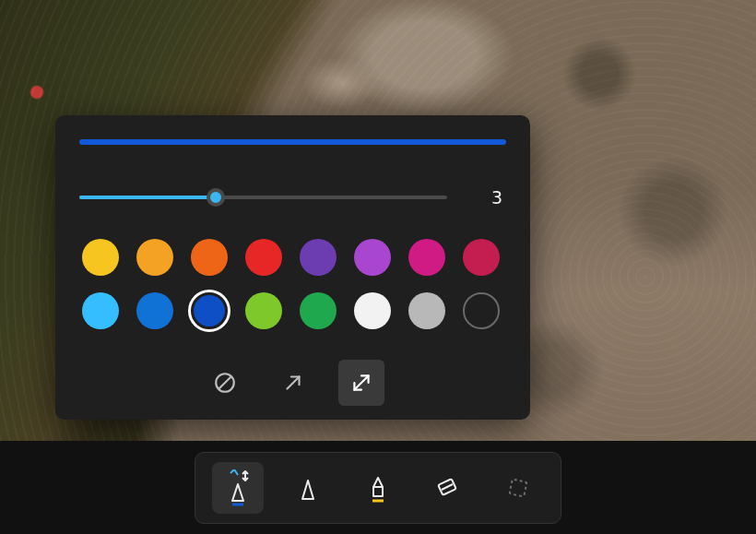 This screenshot has width=756, height=534. I want to click on color-swatch-indigo, so click(318, 257).